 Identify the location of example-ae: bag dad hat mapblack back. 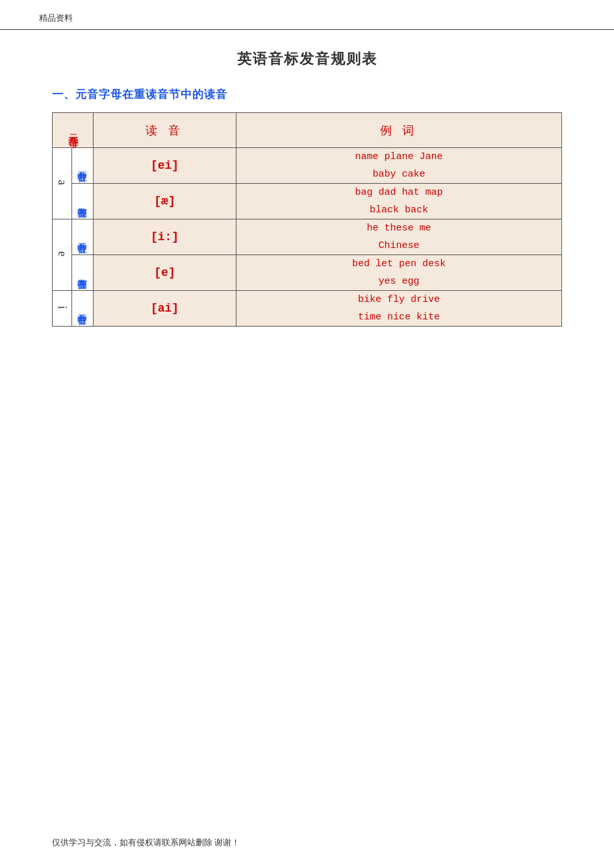
(399, 201).